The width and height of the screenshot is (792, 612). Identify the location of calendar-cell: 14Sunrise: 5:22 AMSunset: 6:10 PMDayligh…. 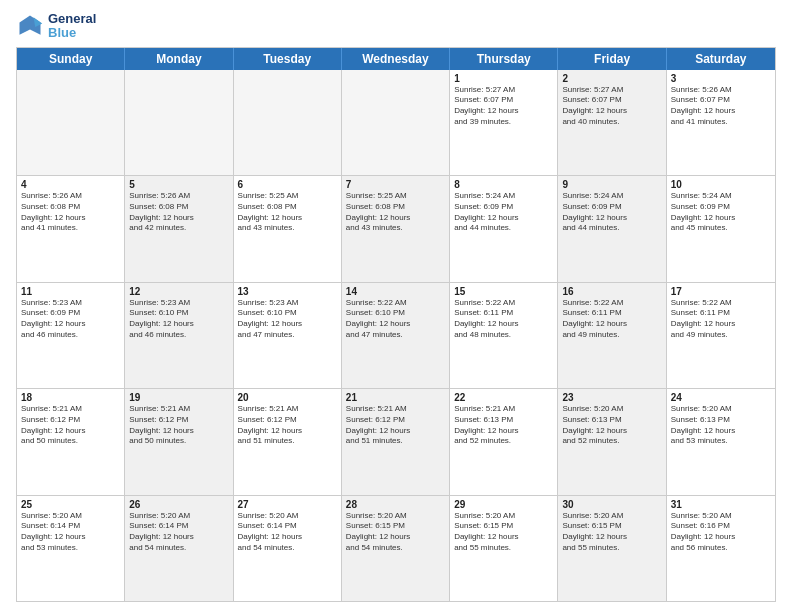
(396, 336).